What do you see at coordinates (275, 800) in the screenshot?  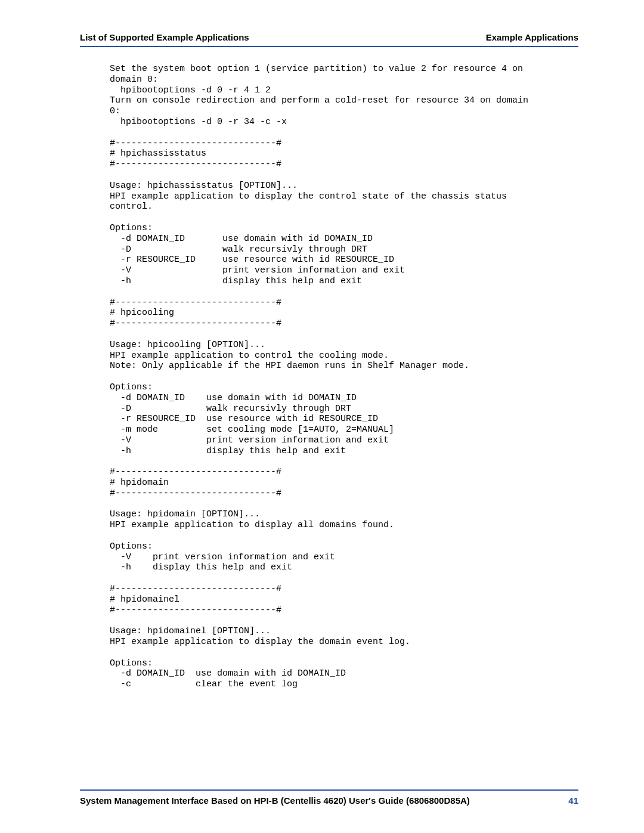 I see `footer-text: System Management Interface Based on HPI…` at bounding box center [275, 800].